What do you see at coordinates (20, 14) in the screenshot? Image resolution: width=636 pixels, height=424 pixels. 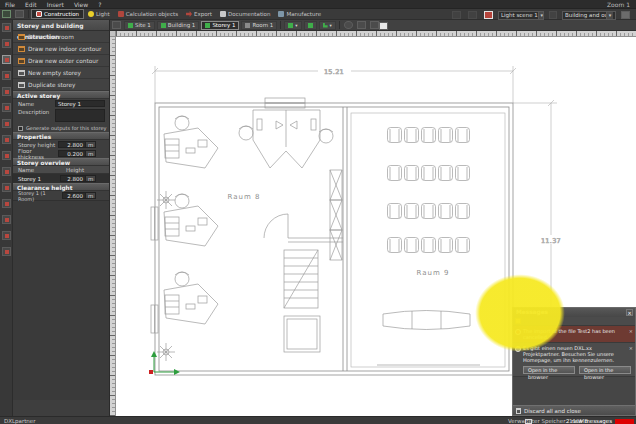 I see `undo-icon` at bounding box center [20, 14].